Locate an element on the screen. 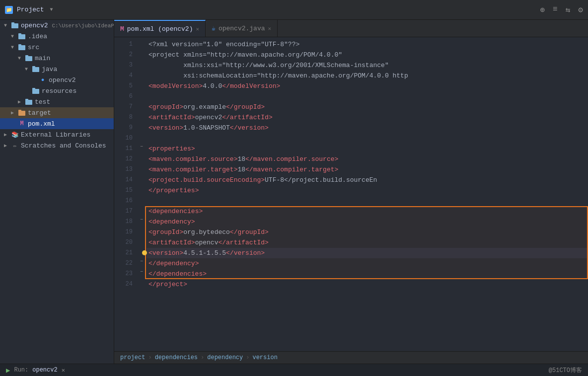  sidebar-item-main: ▼main is located at coordinates (57, 58).